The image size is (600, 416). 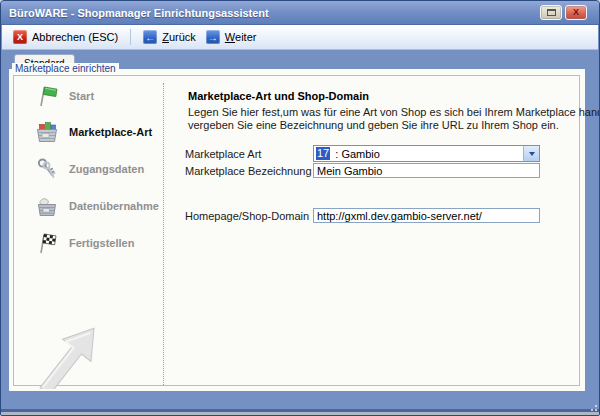 What do you see at coordinates (170, 37) in the screenshot?
I see `back-button: ← Zurück` at bounding box center [170, 37].